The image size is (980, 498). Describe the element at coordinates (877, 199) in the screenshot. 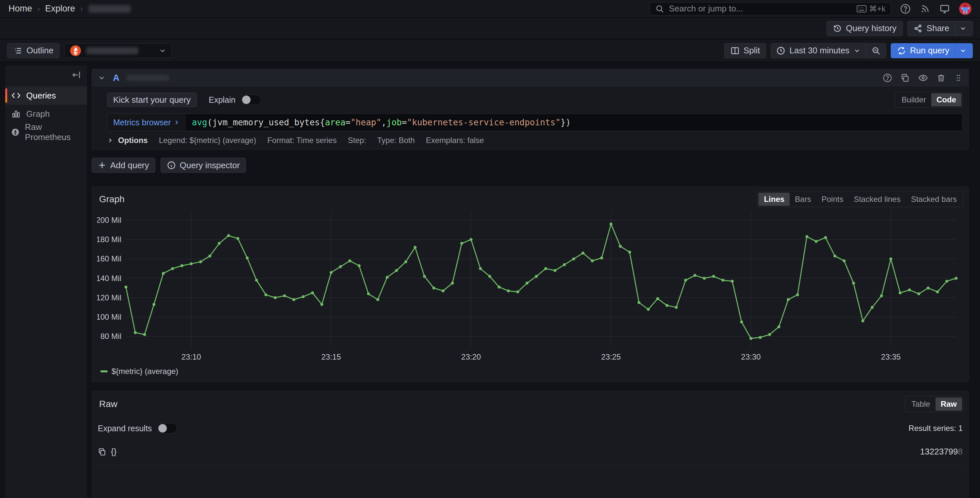

I see `tab-stacked-lines: Stacked lines` at that location.